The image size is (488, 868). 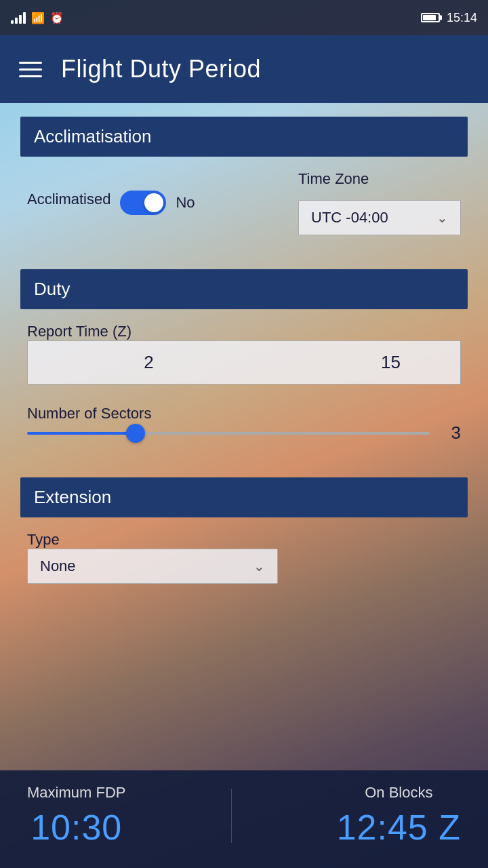 I want to click on sectors-value: 3, so click(x=451, y=433).